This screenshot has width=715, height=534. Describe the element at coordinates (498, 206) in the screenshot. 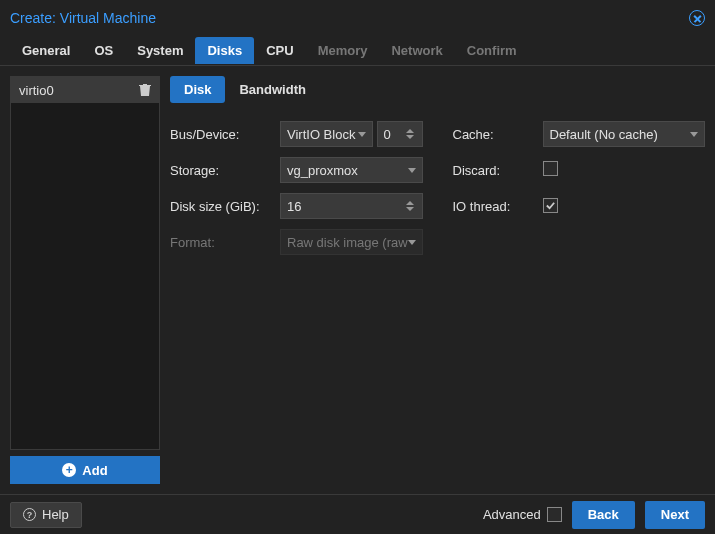

I see `iothread-label: IO thread:` at that location.